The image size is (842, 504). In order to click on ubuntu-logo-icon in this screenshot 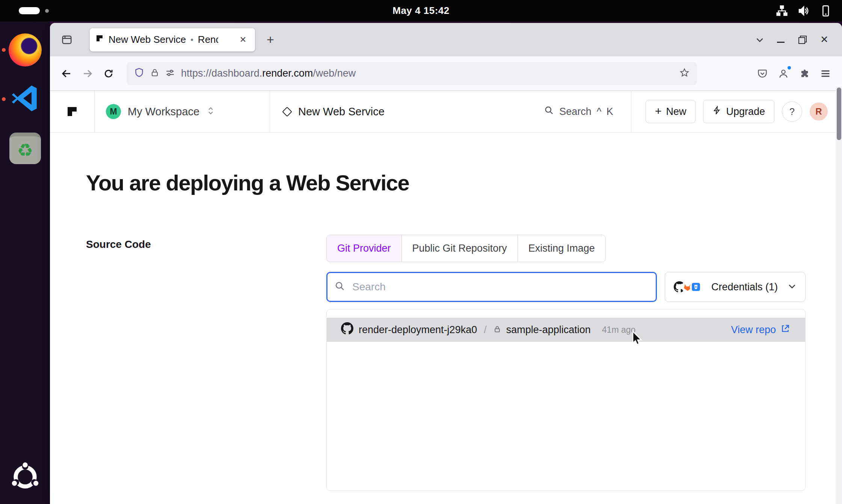, I will do `click(25, 478)`.